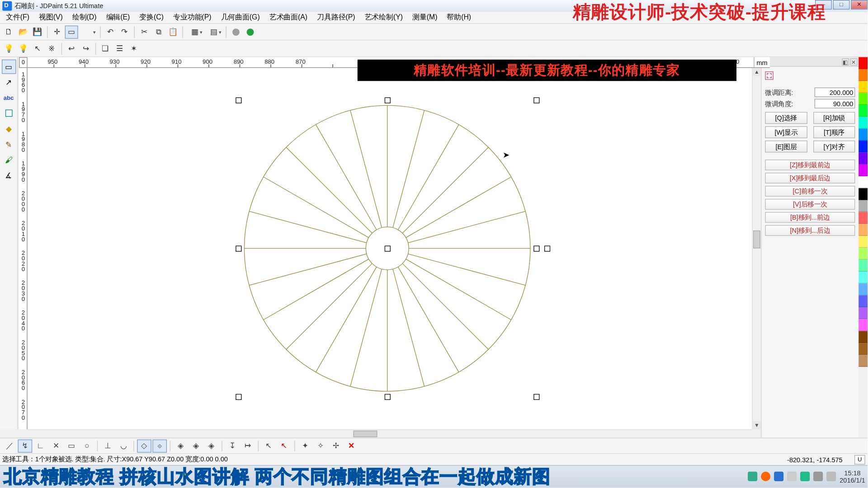  I want to click on bt-d3-icon: ◈, so click(212, 446).